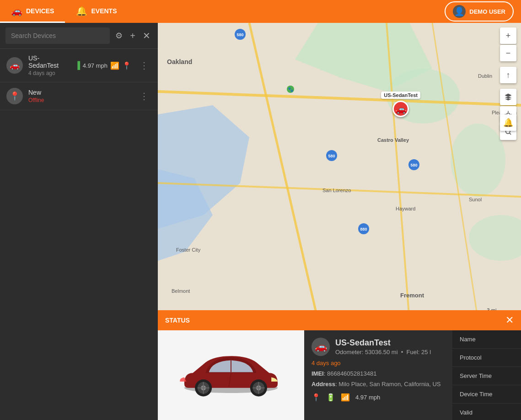 The image size is (521, 420). Describe the element at coordinates (179, 62) in the screenshot. I see `svg-text: Oakland` at that location.